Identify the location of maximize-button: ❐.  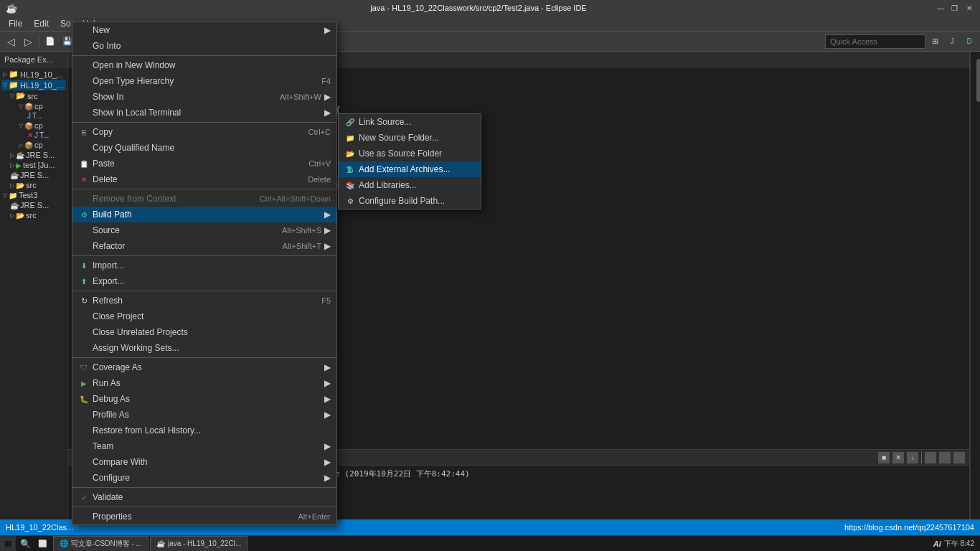
(955, 8).